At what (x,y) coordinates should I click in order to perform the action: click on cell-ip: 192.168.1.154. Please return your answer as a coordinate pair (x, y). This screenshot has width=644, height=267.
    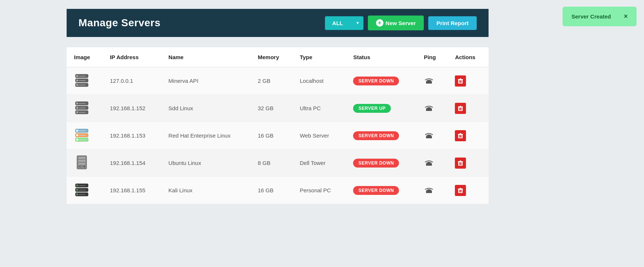
    Looking at the image, I should click on (132, 163).